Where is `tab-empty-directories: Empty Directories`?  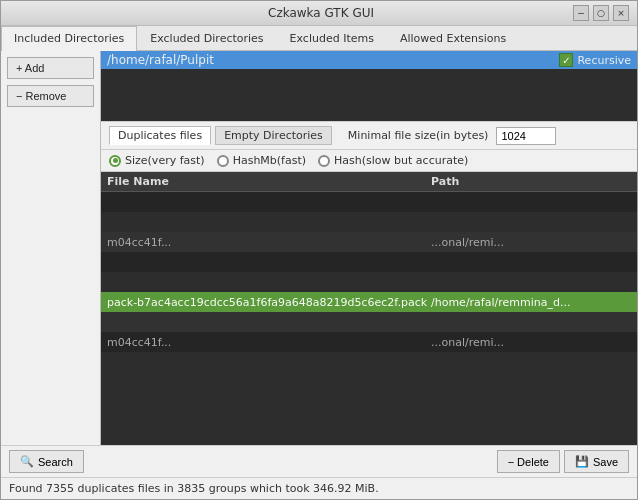 tab-empty-directories: Empty Directories is located at coordinates (274, 136).